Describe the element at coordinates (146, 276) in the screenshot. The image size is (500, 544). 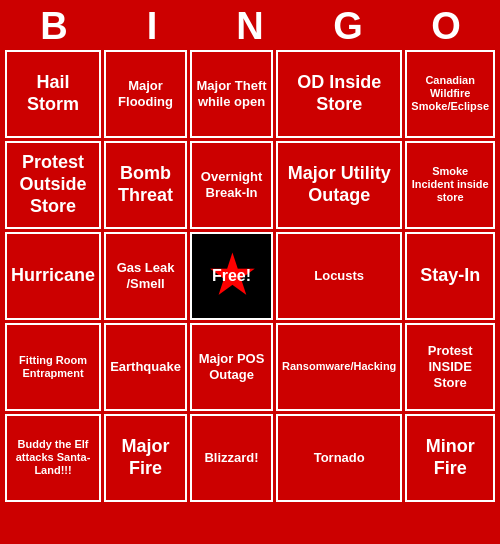
I see `cell-text: Gas Leak /Smell` at that location.